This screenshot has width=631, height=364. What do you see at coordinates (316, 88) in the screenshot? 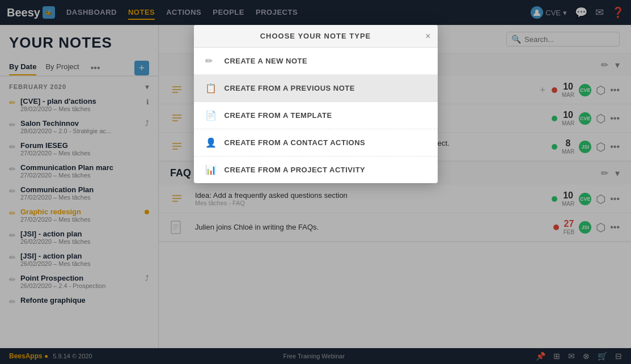
I see `modal-option-previous-note: 📋 CREATE FROM A PREVIOUS NOTE` at bounding box center [316, 88].